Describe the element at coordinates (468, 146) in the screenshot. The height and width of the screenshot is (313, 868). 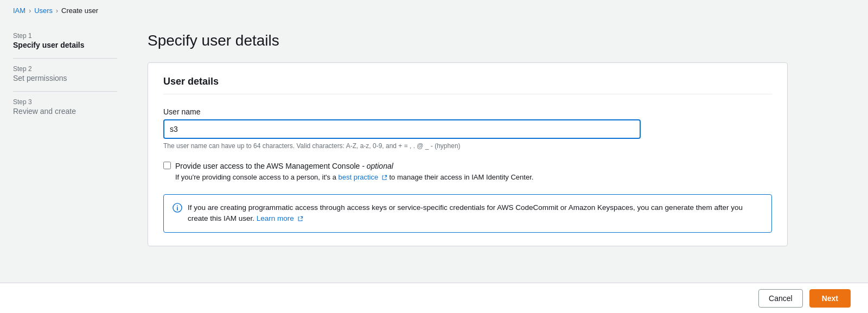
I see `username-hint: The user name can have up to 64 characte…` at that location.